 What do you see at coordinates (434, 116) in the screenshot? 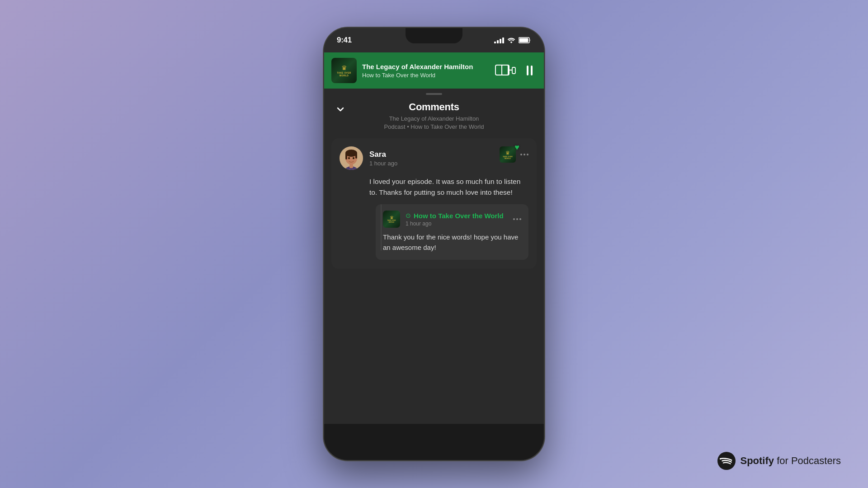
I see `comments-title-block: Comments The Legacy of Alexander Hamilto…` at bounding box center [434, 116].